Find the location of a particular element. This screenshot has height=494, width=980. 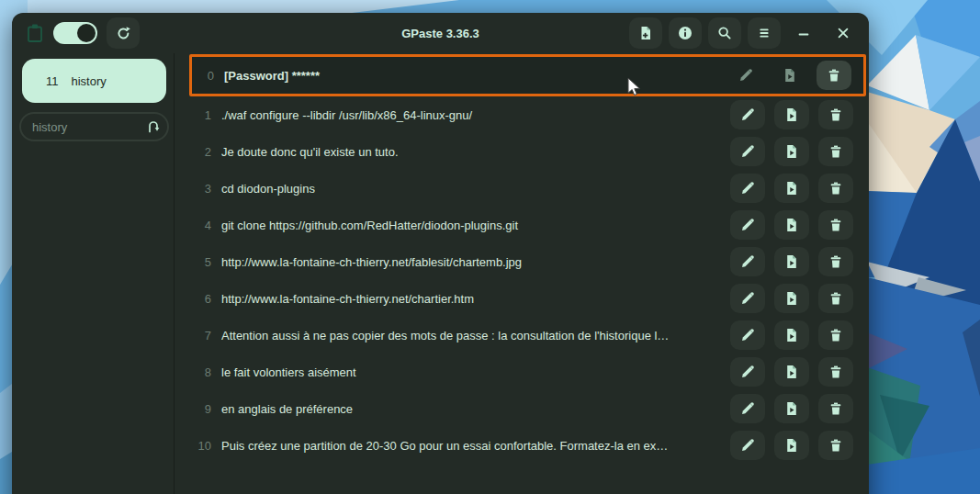

row-text: [Password] ****** is located at coordinates (472, 75).